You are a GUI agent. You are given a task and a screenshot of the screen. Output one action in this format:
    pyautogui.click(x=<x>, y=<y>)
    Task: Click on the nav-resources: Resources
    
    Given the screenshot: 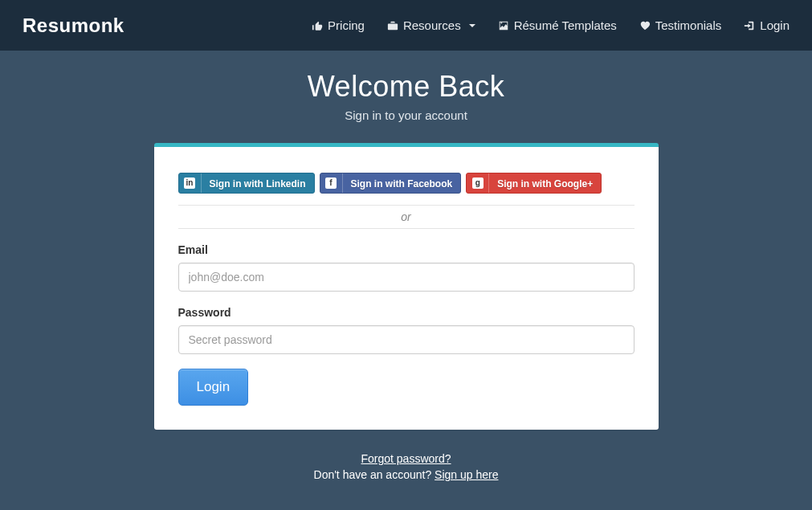 What is the action you would take?
    pyautogui.click(x=431, y=26)
    